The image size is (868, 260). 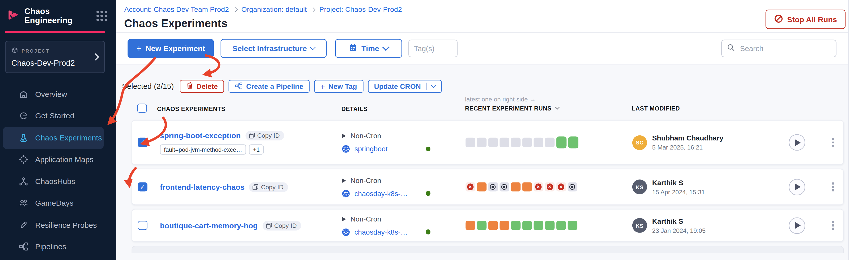 What do you see at coordinates (142, 108) in the screenshot?
I see `select-all-checkbox` at bounding box center [142, 108].